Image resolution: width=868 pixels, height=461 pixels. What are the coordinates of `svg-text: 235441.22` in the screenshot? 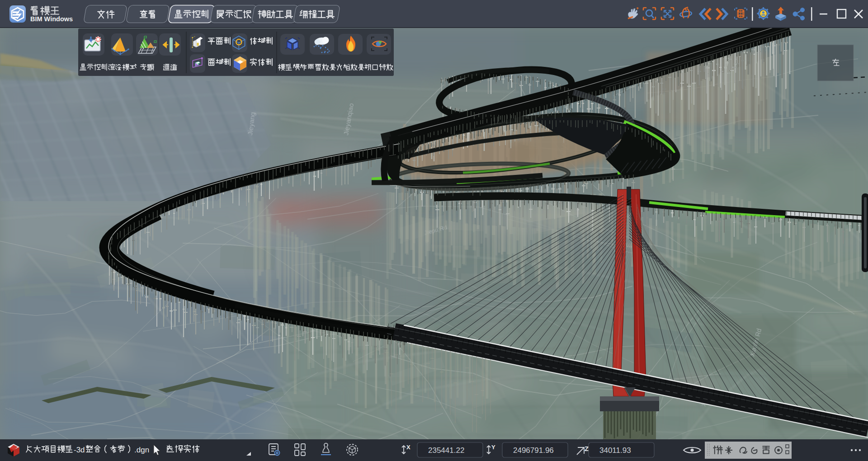 It's located at (446, 450).